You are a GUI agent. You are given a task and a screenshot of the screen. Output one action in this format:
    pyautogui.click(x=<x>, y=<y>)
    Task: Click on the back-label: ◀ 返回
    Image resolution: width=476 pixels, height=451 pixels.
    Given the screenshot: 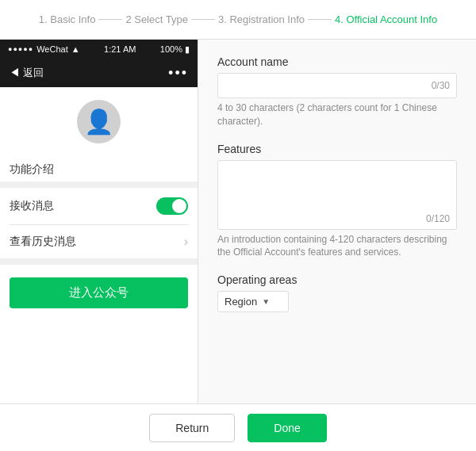 What is the action you would take?
    pyautogui.click(x=27, y=73)
    